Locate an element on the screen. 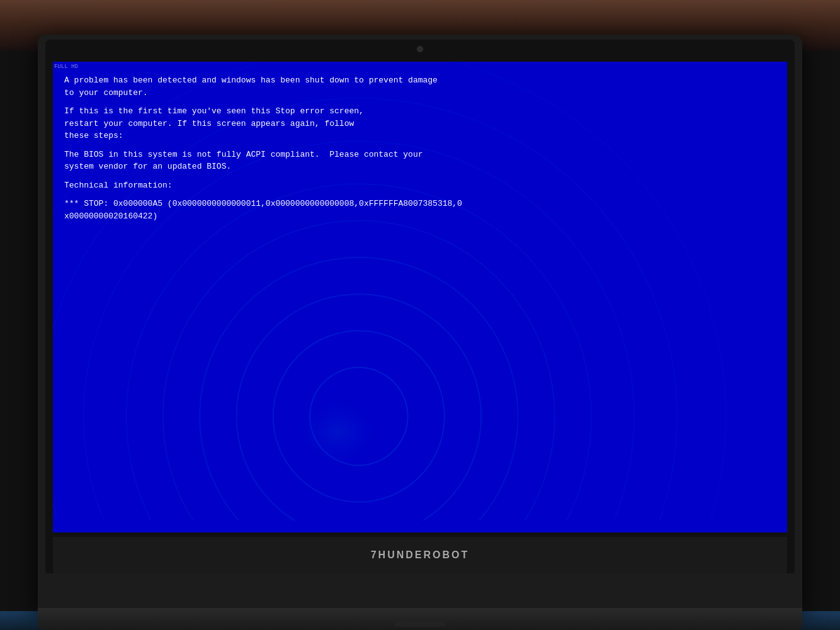 The width and height of the screenshot is (840, 630). bsod-line4: Technical information: is located at coordinates (420, 186).